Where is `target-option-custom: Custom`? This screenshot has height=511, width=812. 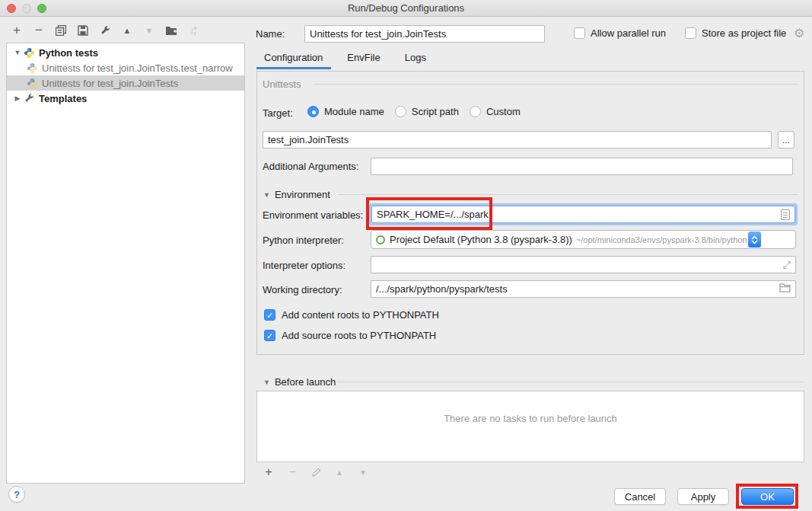
target-option-custom: Custom is located at coordinates (495, 111).